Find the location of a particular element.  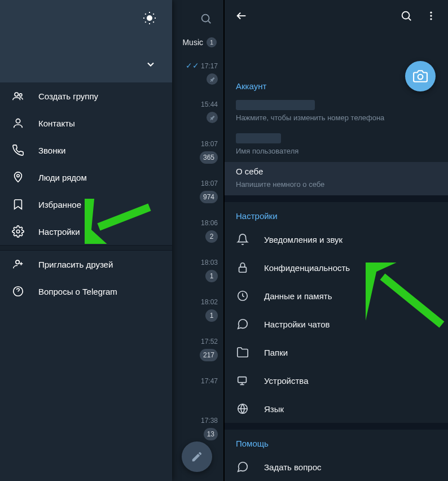

chat-row: 15:44 is located at coordinates (209, 112).